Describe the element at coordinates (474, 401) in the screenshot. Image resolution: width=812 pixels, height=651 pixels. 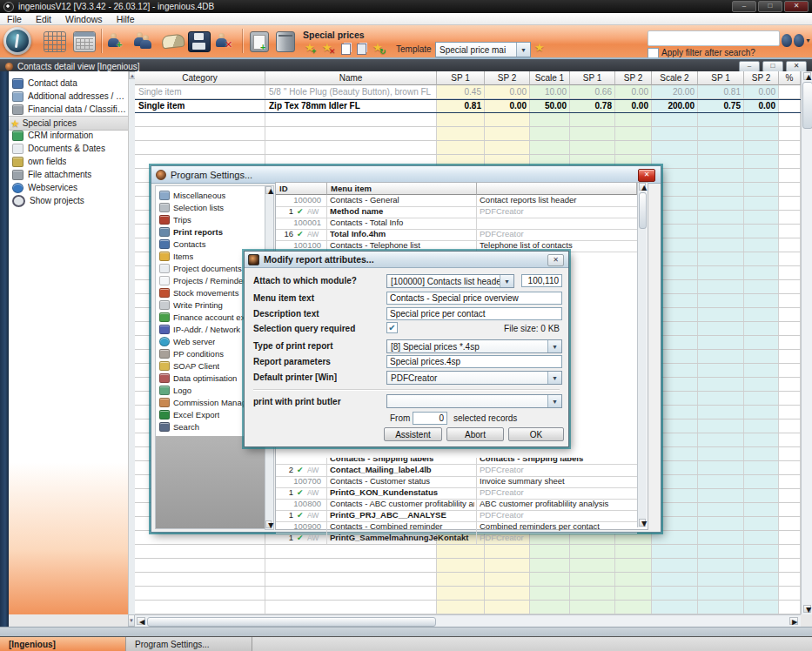
I see `butler-select: ▼` at that location.